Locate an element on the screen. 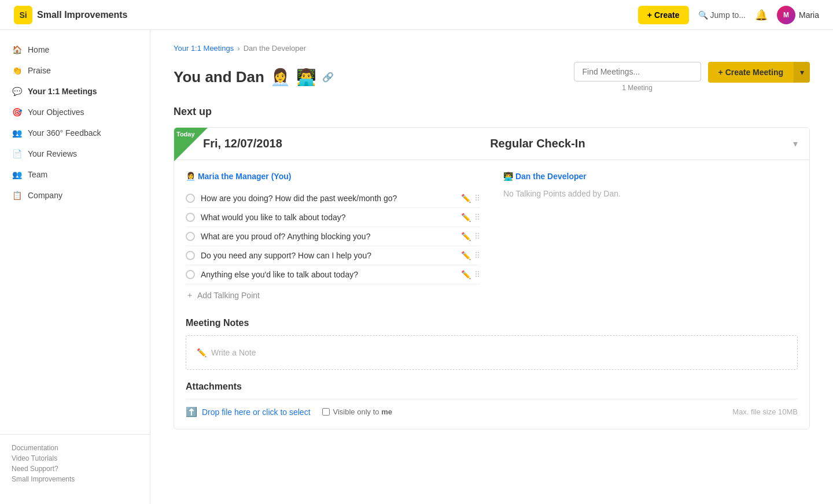  talking-point-3: Do you need any support? How can I help … is located at coordinates (333, 255).